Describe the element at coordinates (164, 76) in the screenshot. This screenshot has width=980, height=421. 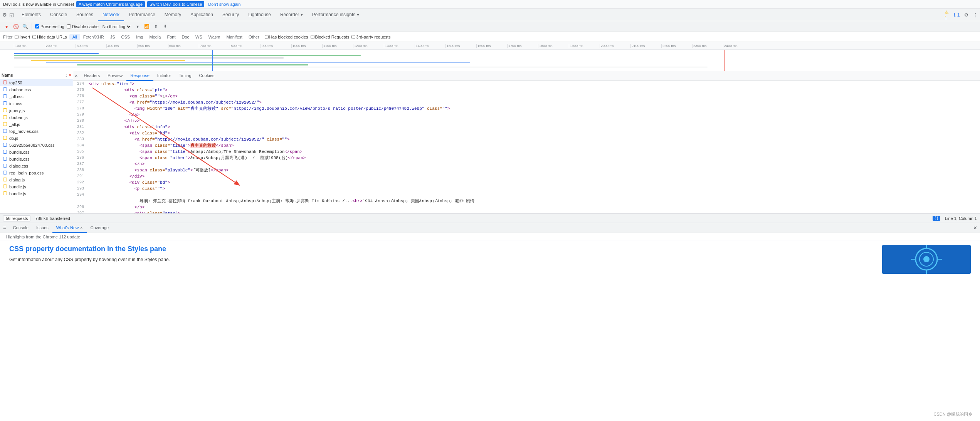
I see `tab-initiator: Initiator` at that location.